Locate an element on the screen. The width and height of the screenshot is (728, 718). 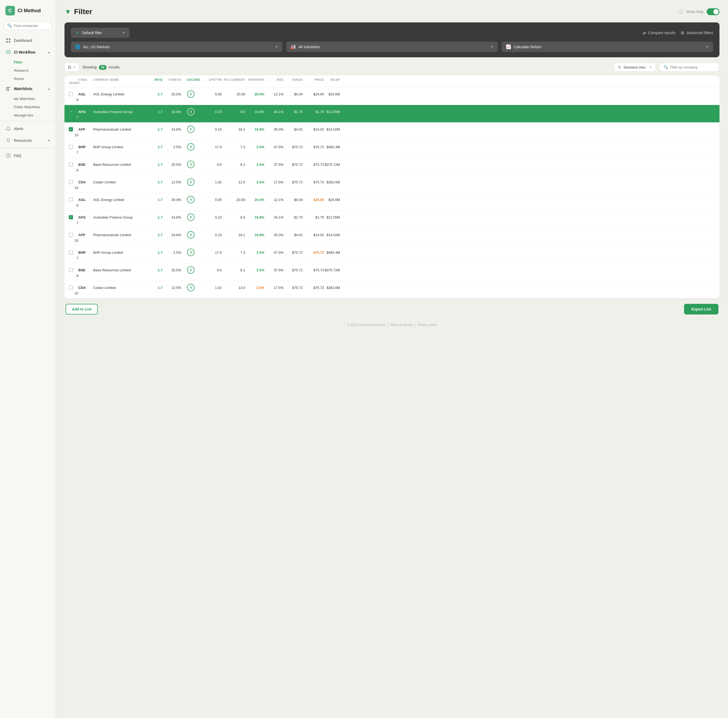
row-price: $14.02 is located at coordinates (314, 130).